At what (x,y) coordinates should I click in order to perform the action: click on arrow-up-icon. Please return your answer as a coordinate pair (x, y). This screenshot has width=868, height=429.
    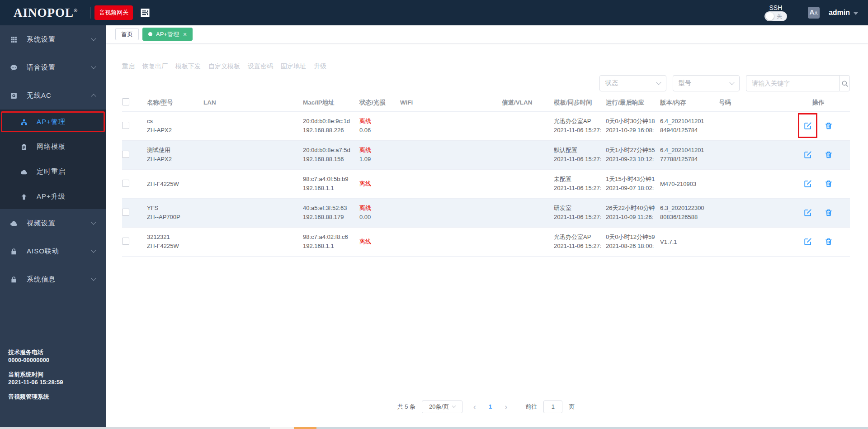
    Looking at the image, I should click on (24, 197).